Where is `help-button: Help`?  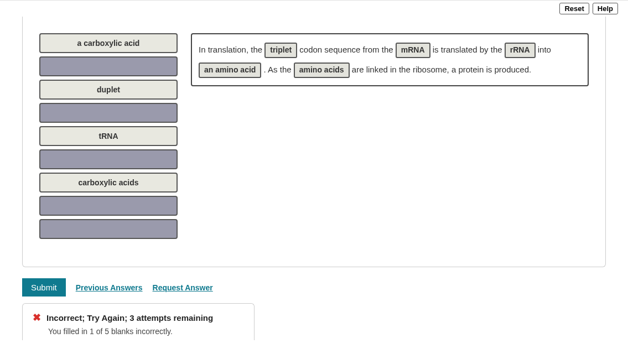
help-button: Help is located at coordinates (605, 9).